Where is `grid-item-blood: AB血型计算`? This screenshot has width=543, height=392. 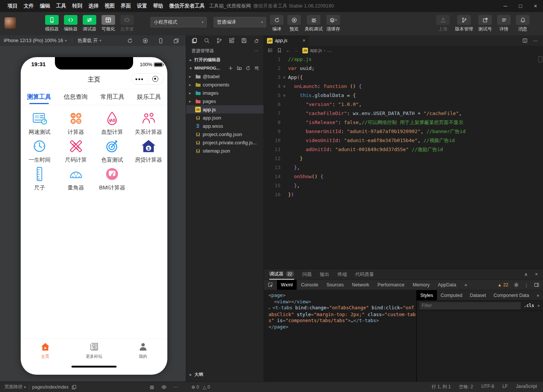
grid-item-blood: AB血型计算 is located at coordinates (112, 123).